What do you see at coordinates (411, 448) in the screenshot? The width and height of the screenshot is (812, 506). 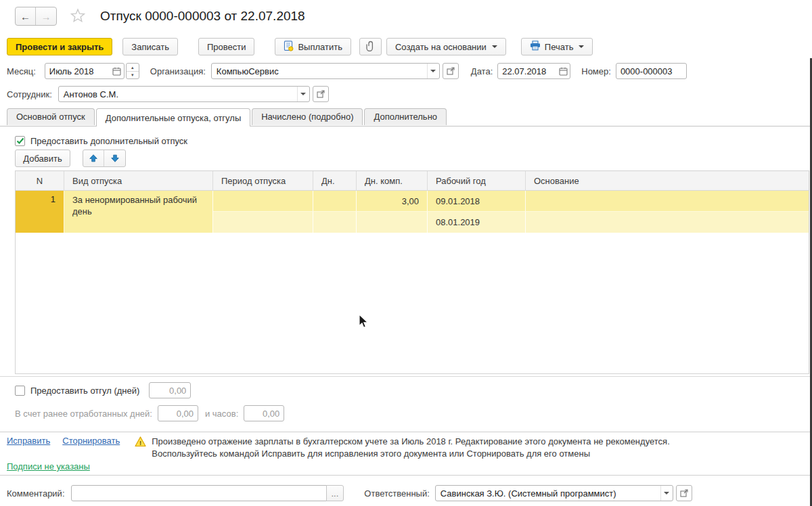 I see `notice-text: Произведено отражение зарплаты в бухгалт…` at bounding box center [411, 448].